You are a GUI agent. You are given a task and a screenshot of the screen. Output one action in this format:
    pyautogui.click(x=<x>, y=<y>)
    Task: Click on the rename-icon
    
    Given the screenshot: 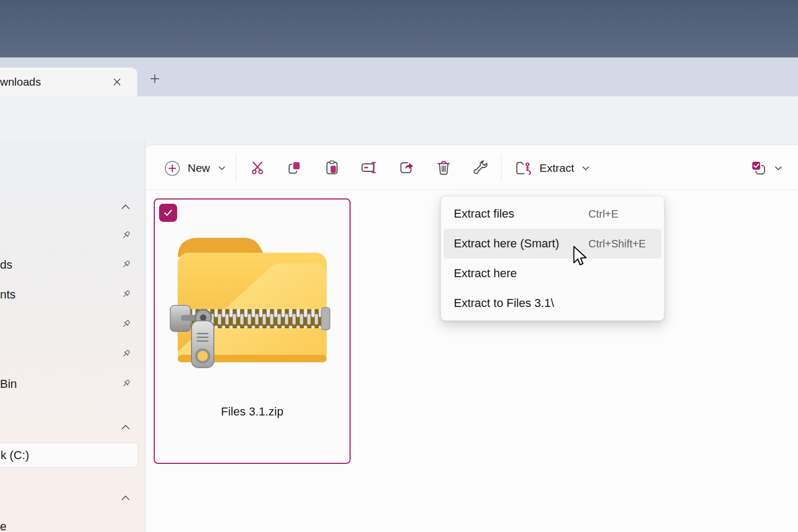 What is the action you would take?
    pyautogui.click(x=369, y=168)
    